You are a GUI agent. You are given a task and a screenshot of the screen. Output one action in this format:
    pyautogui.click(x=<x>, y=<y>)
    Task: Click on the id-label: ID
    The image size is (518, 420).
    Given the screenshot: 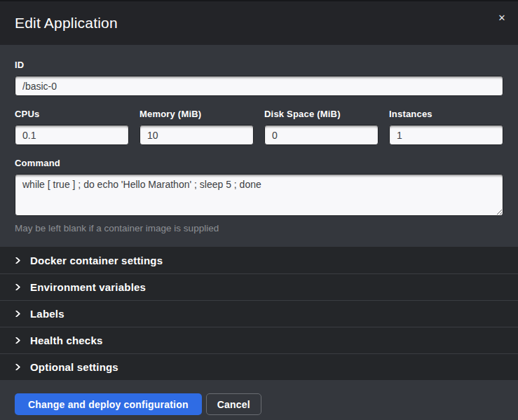 What is the action you would take?
    pyautogui.click(x=259, y=65)
    